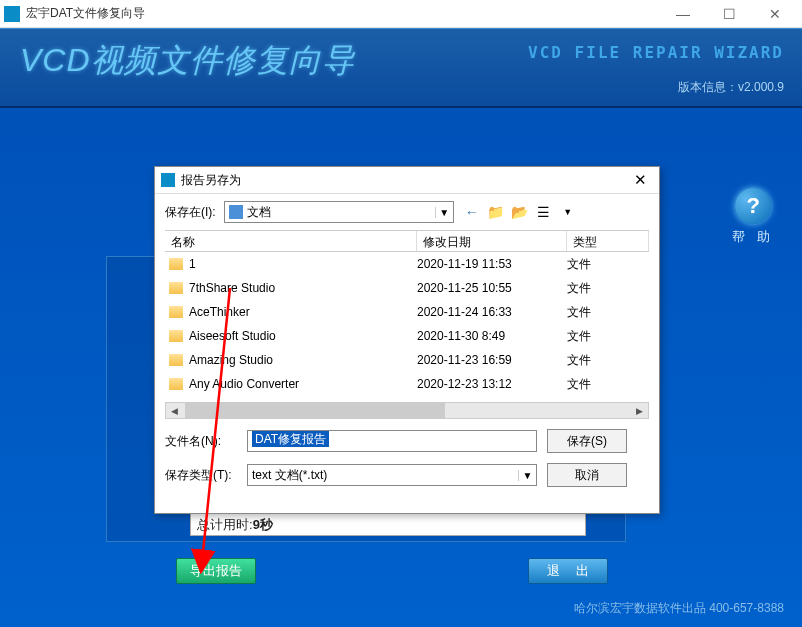 The image size is (802, 627). What do you see at coordinates (392, 441) in the screenshot?
I see `filename-input: DAT修复报告` at bounding box center [392, 441].